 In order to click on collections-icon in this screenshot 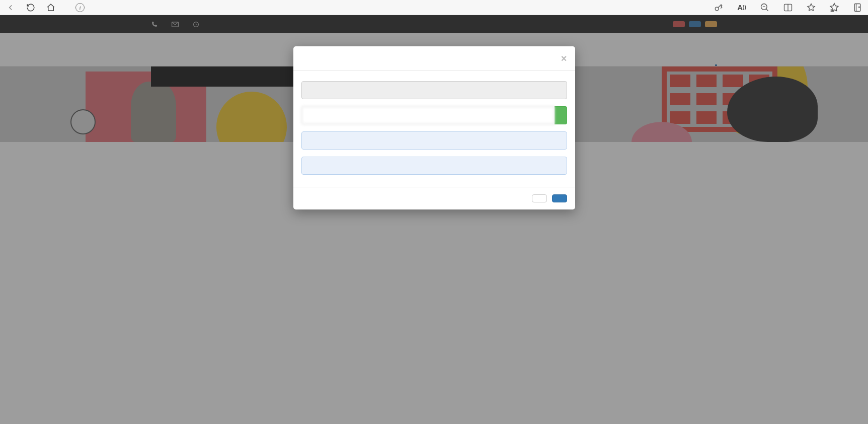, I will do `click(857, 8)`.